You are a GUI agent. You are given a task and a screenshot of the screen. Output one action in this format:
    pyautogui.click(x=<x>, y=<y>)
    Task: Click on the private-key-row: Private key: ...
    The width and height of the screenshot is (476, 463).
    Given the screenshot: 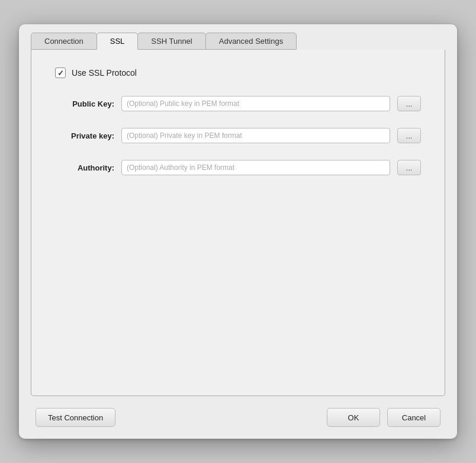 What is the action you would take?
    pyautogui.click(x=238, y=136)
    